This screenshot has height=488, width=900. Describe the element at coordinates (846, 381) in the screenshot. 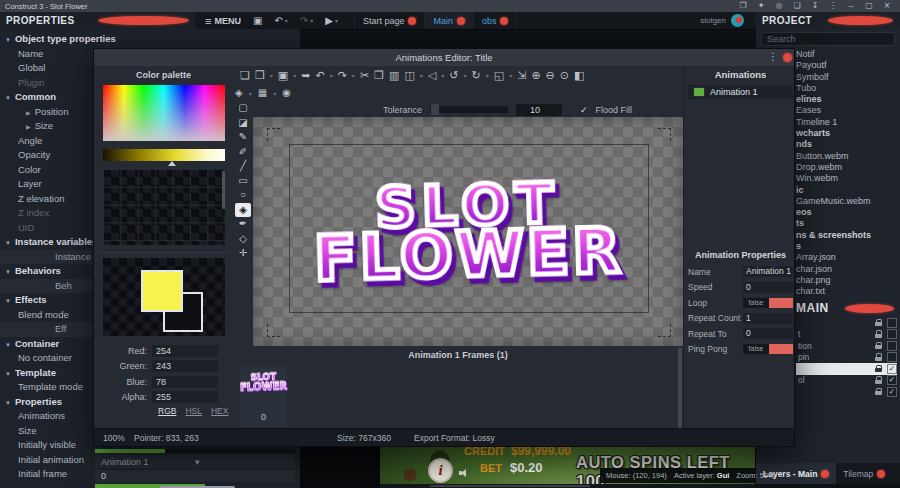

I see `layer-row: ol✓` at that location.